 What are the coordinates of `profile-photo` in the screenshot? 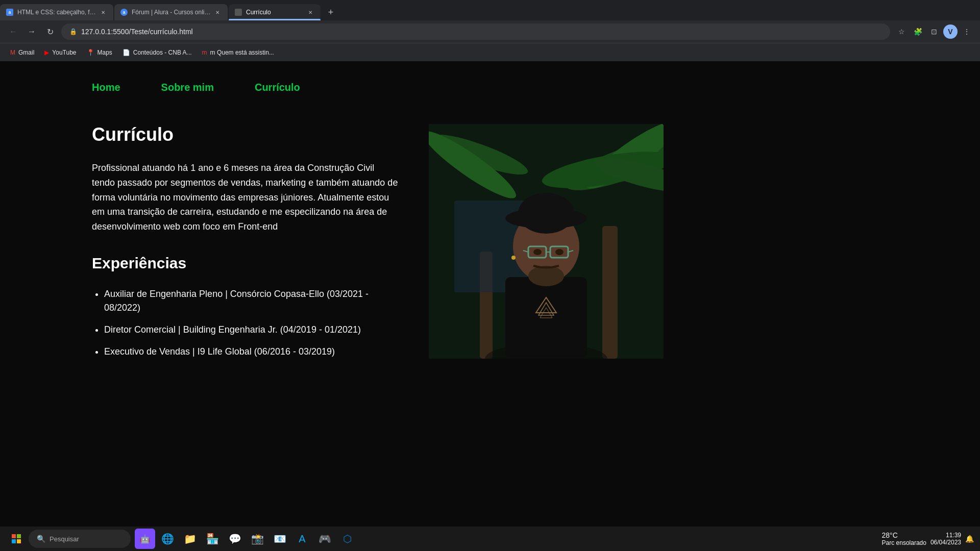 It's located at (546, 241).